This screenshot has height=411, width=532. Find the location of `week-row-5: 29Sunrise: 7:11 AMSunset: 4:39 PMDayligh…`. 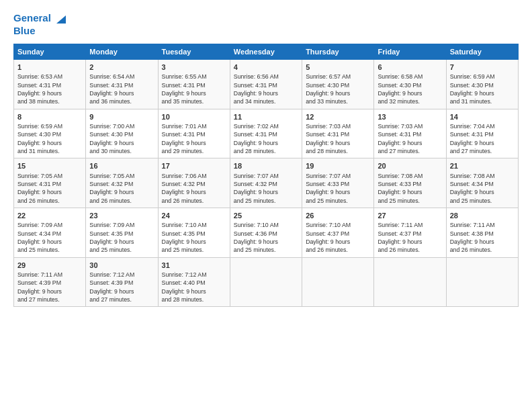

week-row-5: 29Sunrise: 7:11 AMSunset: 4:39 PMDayligh… is located at coordinates (266, 282).